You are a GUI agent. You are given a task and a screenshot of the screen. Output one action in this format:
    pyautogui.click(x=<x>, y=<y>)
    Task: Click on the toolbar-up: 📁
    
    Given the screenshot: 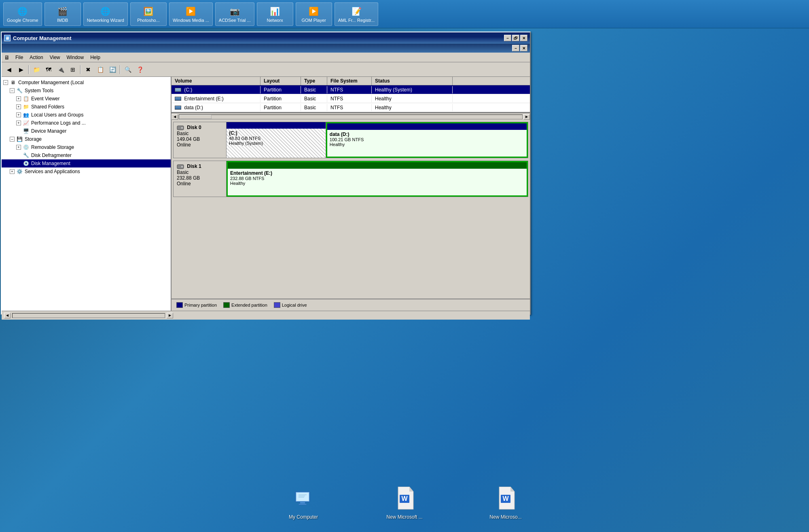 What is the action you would take?
    pyautogui.click(x=36, y=70)
    